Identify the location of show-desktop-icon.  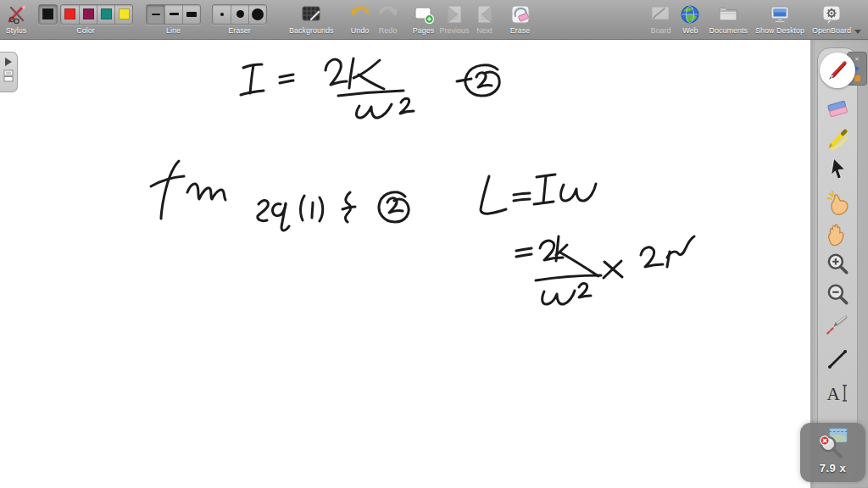
(780, 14).